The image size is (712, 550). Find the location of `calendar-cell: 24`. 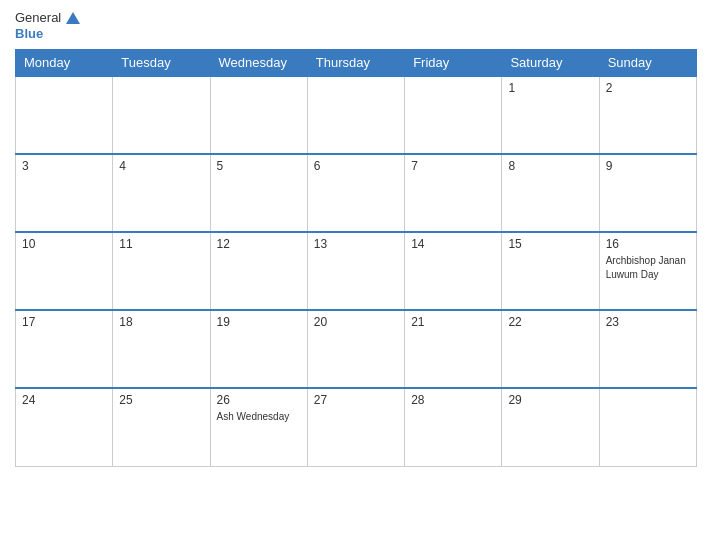

calendar-cell: 24 is located at coordinates (64, 427).